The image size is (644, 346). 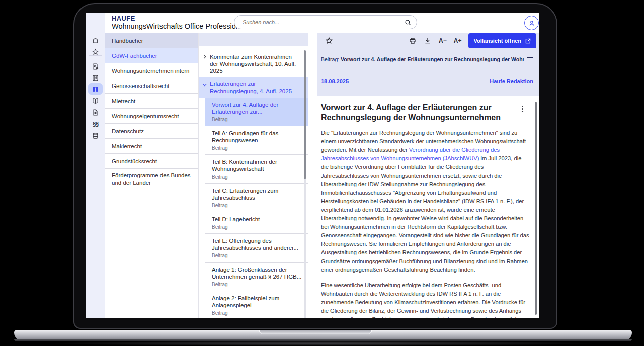 I want to click on tree-subitem-label: Teil C: Erläuterungen zum Jahresabschlus…, so click(x=258, y=194).